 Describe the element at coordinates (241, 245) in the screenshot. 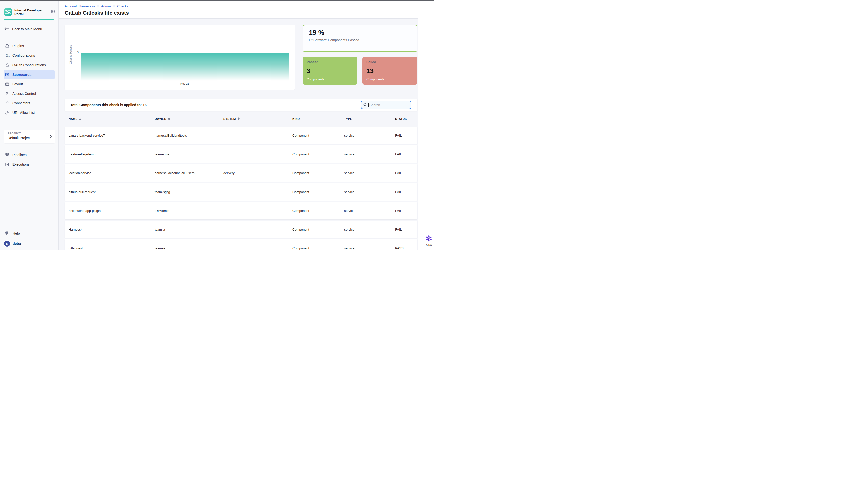

I see `table-row: gitlab-test team-a Component service PAS…` at that location.